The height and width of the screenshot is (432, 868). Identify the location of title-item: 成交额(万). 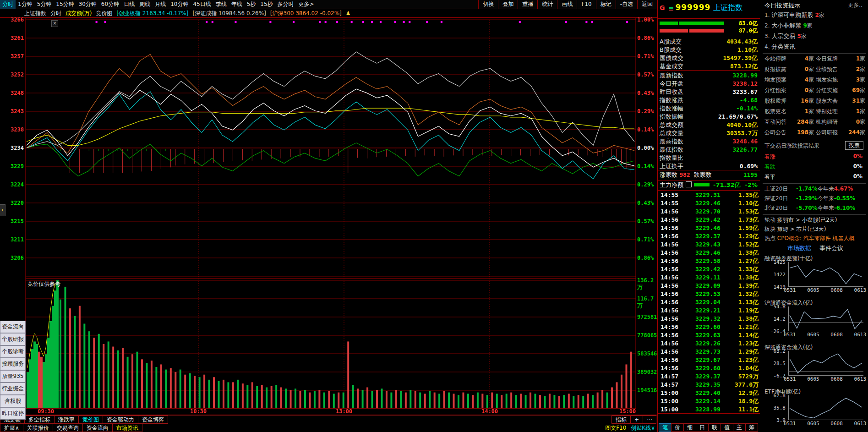
(79, 13).